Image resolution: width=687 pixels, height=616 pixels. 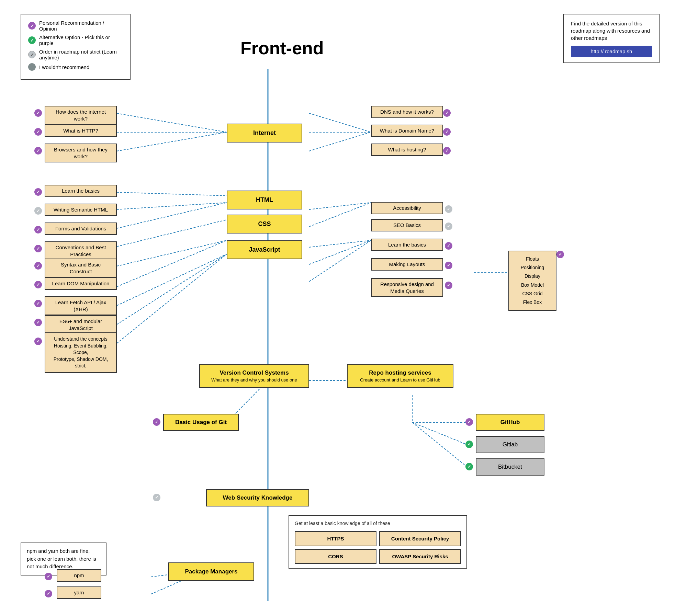 What do you see at coordinates (510, 445) in the screenshot?
I see `node-gitlab: Gitlab` at bounding box center [510, 445].